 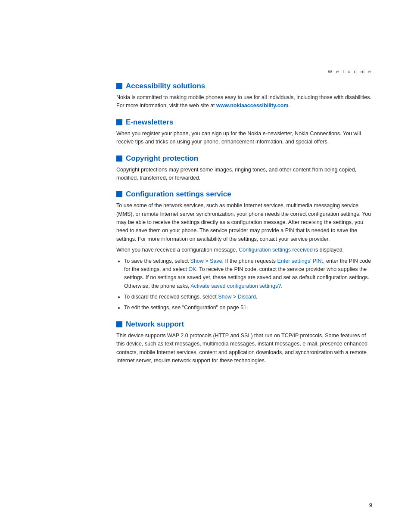 I want to click on section-icon-network, so click(x=119, y=324).